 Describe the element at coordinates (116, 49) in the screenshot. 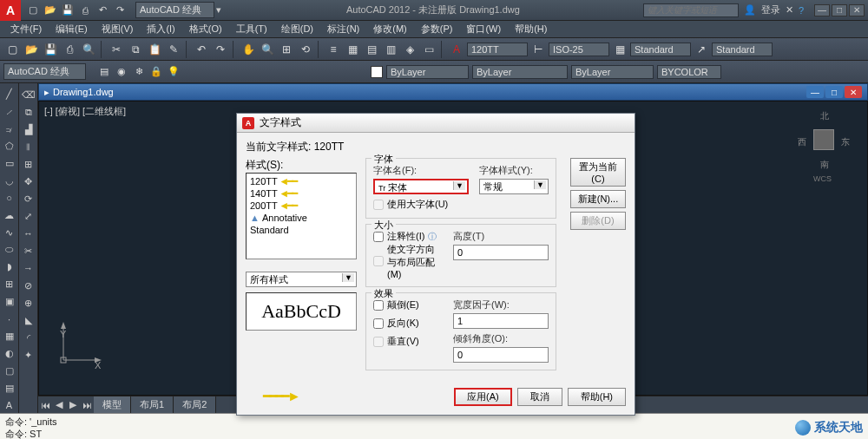

I see `cut-icon: ✂` at that location.